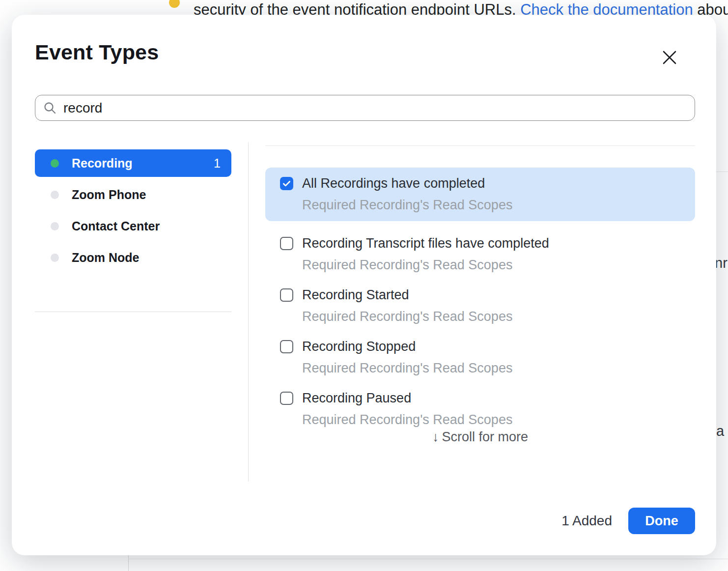 This screenshot has width=728, height=571. I want to click on scroll-more-label: Scroll for more, so click(485, 437).